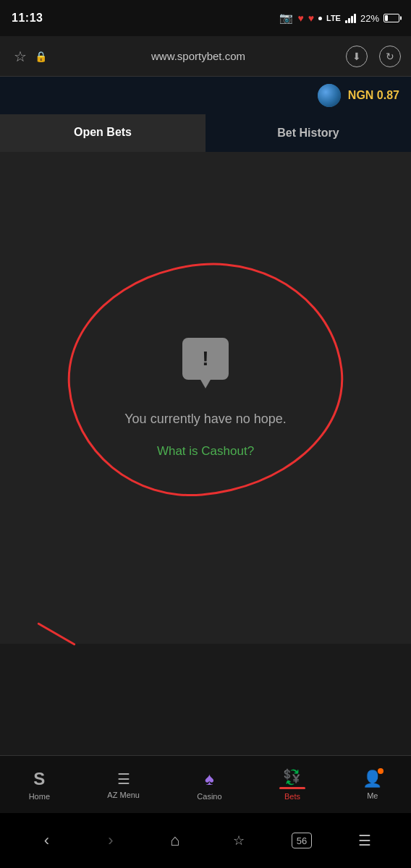  What do you see at coordinates (206, 451) in the screenshot?
I see `cashout-link: What is Cashout?` at bounding box center [206, 451].